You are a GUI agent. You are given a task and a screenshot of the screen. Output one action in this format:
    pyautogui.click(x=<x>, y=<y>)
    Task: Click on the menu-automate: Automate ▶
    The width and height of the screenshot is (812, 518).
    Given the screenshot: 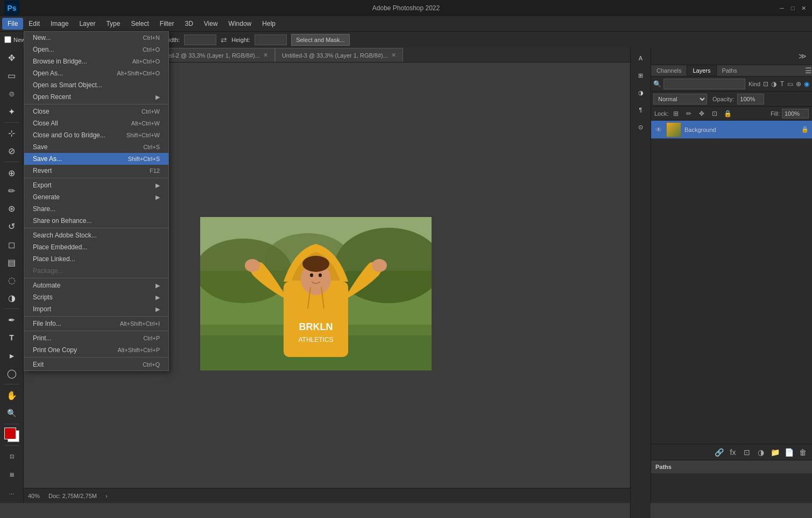 What is the action you would take?
    pyautogui.click(x=96, y=285)
    